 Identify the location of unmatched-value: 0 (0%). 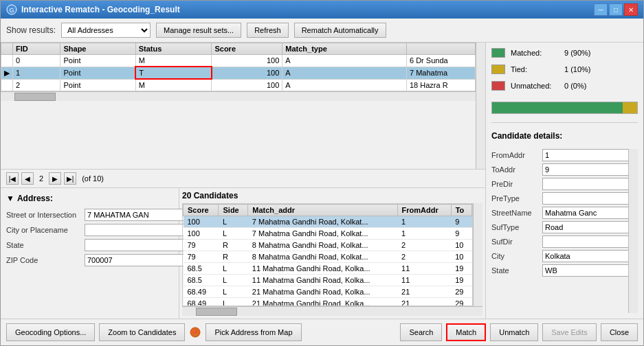
(575, 86).